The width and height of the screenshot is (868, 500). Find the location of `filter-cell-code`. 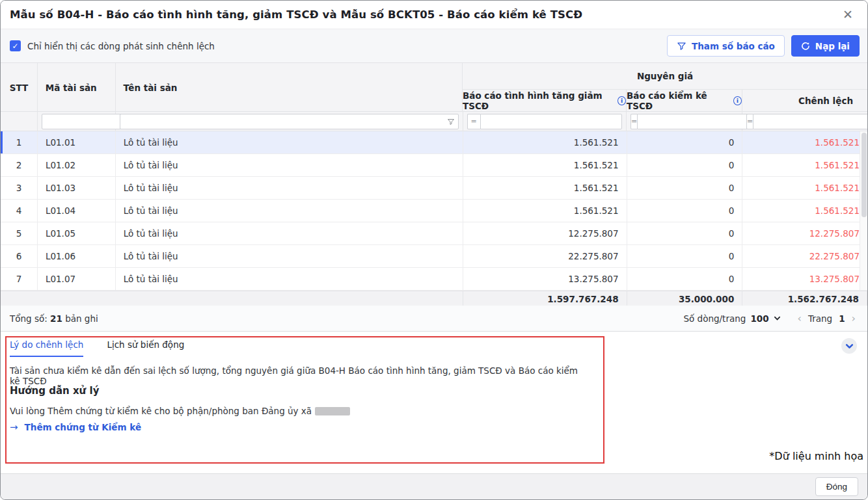

filter-cell-code is located at coordinates (77, 122).